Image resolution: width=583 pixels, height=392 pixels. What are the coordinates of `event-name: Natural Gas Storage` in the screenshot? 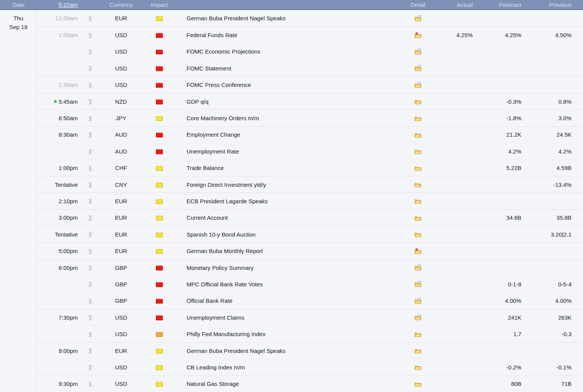 It's located at (290, 384).